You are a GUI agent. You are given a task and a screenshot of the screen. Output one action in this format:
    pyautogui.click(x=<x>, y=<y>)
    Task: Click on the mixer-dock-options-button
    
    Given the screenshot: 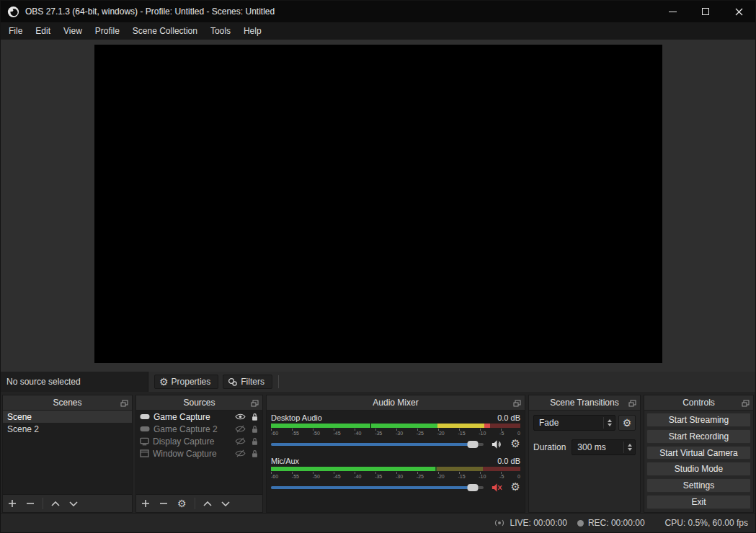 What is the action you would take?
    pyautogui.click(x=517, y=403)
    